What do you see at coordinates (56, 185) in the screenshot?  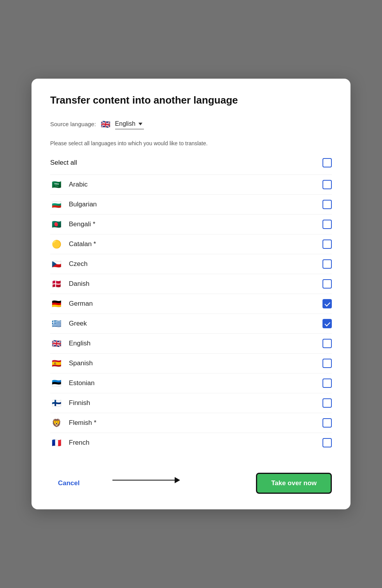 I see `arabic-flag-icon: 🇸🇦` at bounding box center [56, 185].